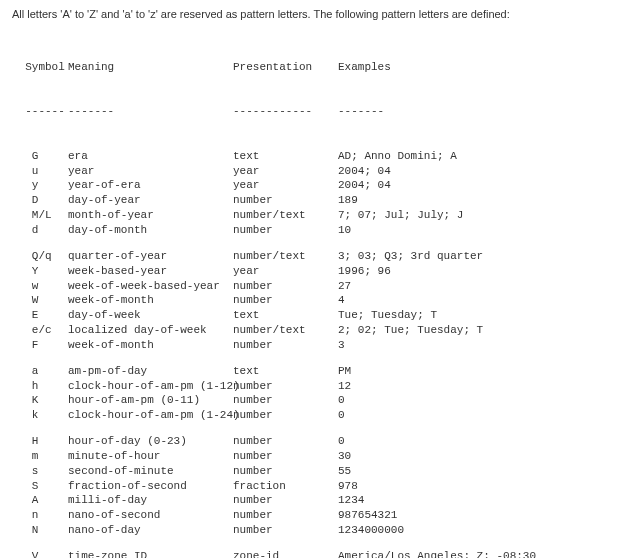 This screenshot has width=626, height=558. What do you see at coordinates (150, 416) in the screenshot?
I see `cell-meaning: clock-hour-of-am-pm (1-24)` at bounding box center [150, 416].